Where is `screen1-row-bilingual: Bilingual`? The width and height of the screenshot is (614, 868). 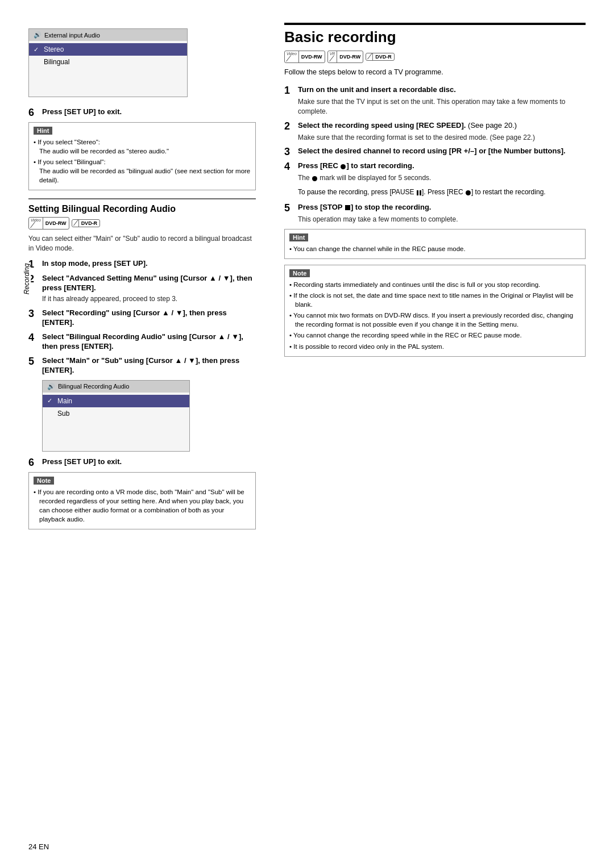 screen1-row-bilingual: Bilingual is located at coordinates (108, 62).